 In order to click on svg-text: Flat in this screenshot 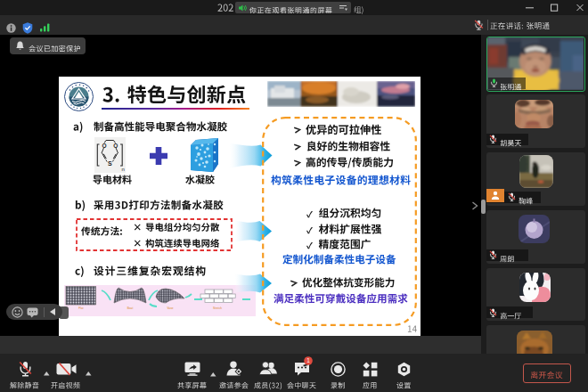, I will do `click(80, 308)`.